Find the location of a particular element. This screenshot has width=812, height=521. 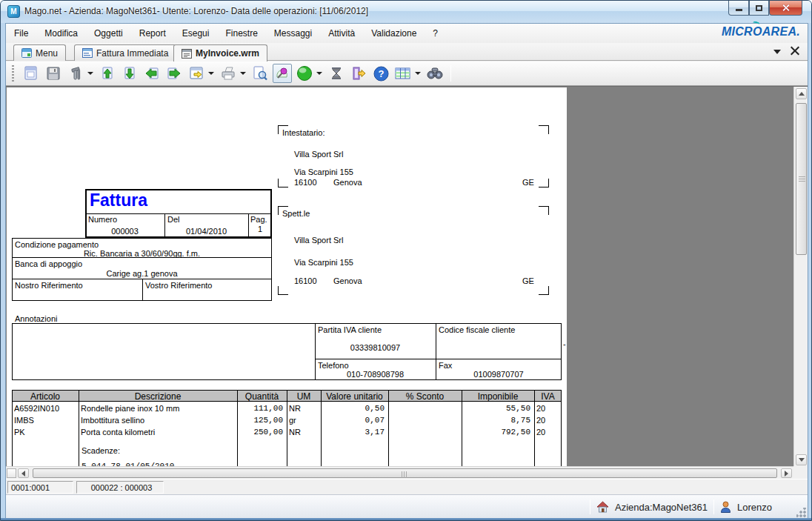

print-preview-button is located at coordinates (260, 73).